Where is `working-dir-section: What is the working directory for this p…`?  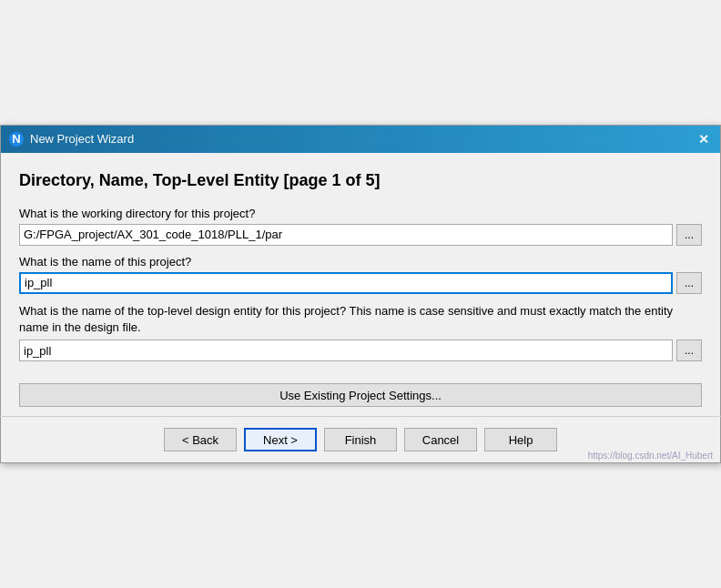 working-dir-section: What is the working directory for this p… is located at coordinates (360, 226).